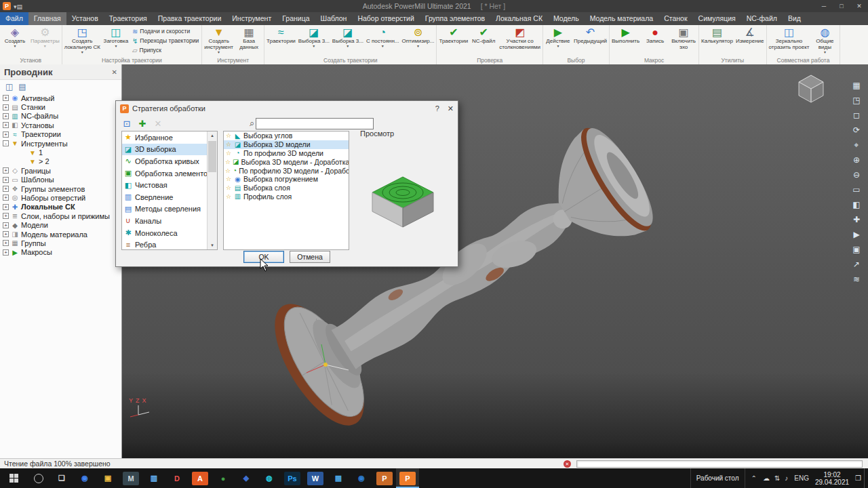 This screenshot has height=488, width=868. I want to click on strategy-item: ☆ ◉ Выборка погружением, so click(286, 179).